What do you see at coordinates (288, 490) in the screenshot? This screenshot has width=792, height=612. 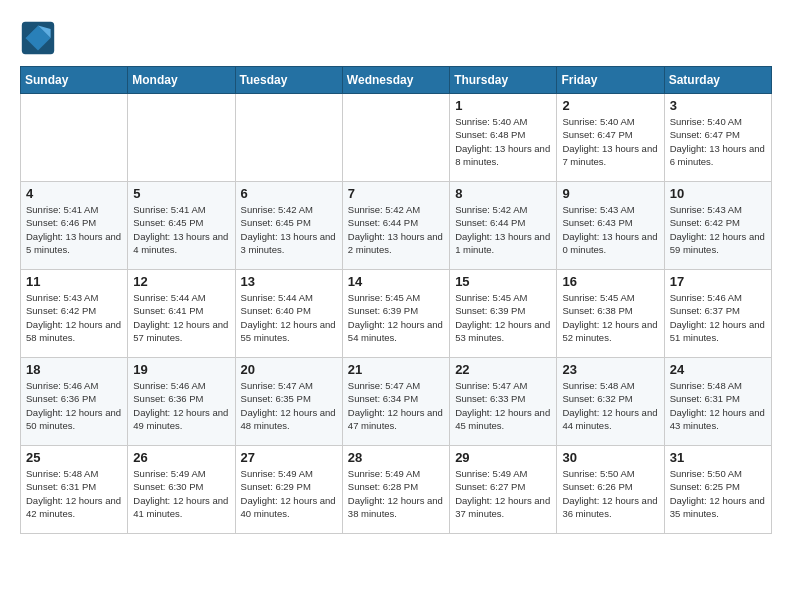 I see `day-cell-27: 27Sunrise: 5:49 AM Sunset: 6:29 PM Dayli…` at bounding box center [288, 490].